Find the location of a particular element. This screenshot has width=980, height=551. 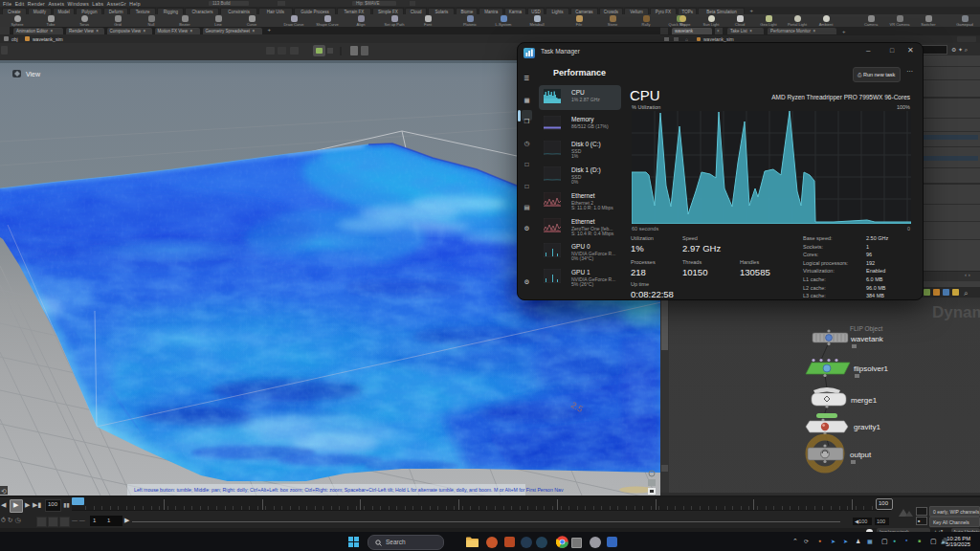

svg-text: wavetank is located at coordinates (867, 339).